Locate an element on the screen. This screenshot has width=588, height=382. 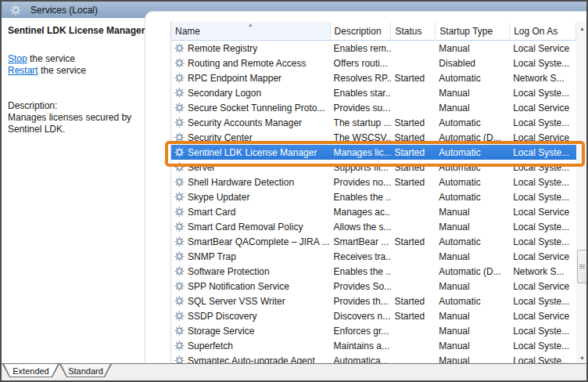
scrollbar-thumb is located at coordinates (582, 266).